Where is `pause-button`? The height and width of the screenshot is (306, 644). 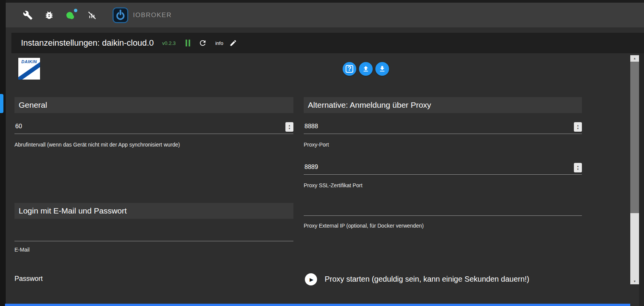 pause-button is located at coordinates (188, 43).